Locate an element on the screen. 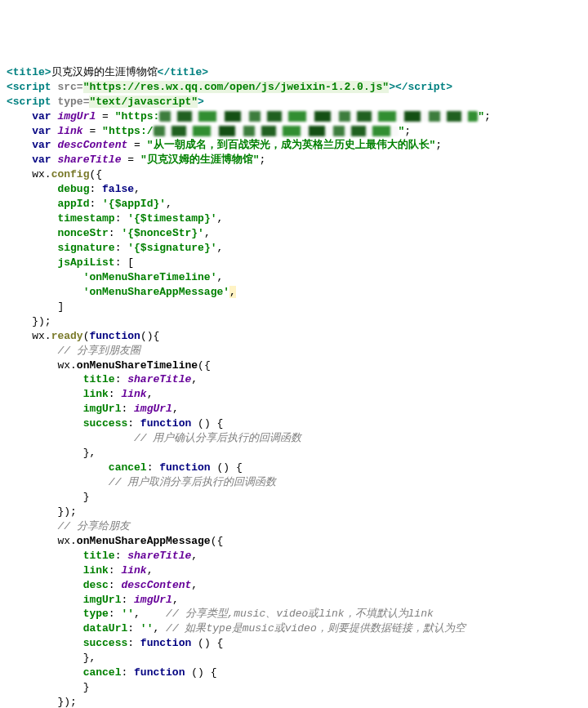  share-title: "贝克汉姆的生涯博物馆" is located at coordinates (200, 160).